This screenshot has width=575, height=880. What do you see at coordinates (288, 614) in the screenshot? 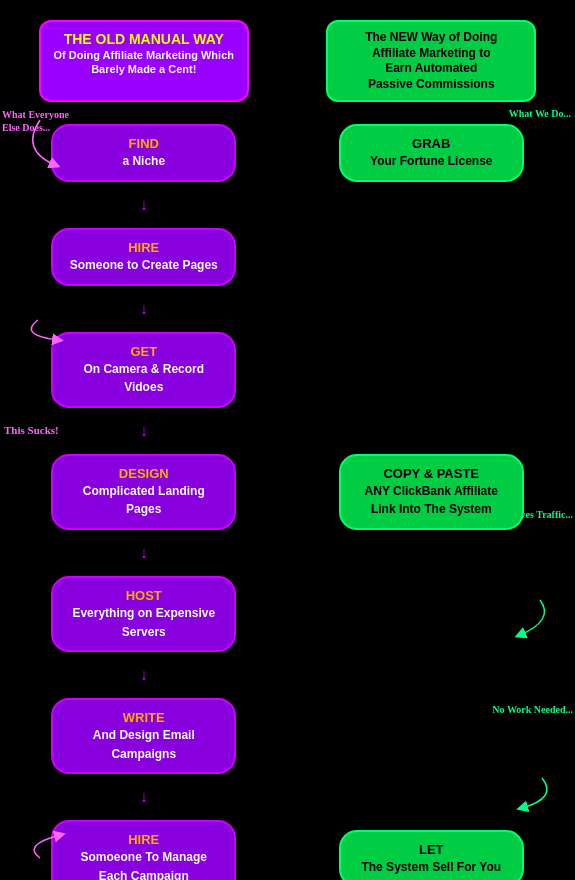
I see `row-5: HOST Everything on Expensive Servers` at bounding box center [288, 614].